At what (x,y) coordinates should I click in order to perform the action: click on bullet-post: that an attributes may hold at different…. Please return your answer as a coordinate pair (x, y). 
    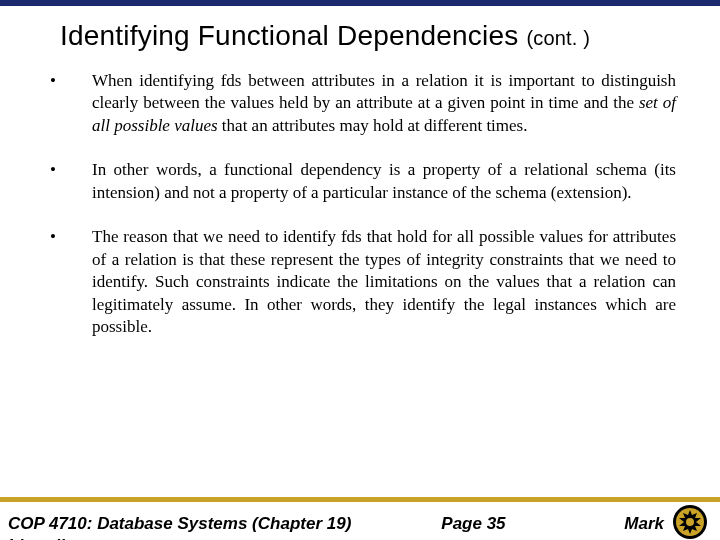
    Looking at the image, I should click on (373, 126).